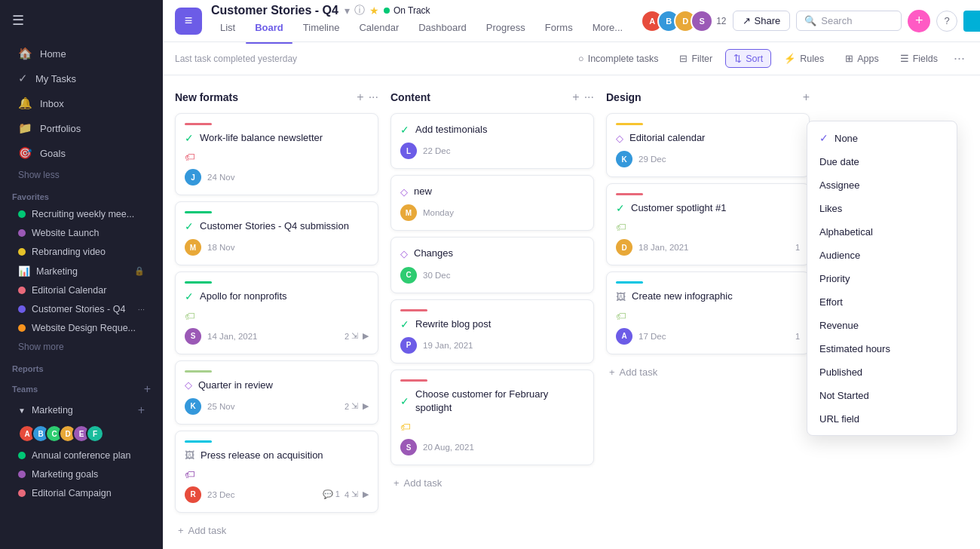 The width and height of the screenshot is (980, 549). I want to click on show-less-link: Show less, so click(81, 175).